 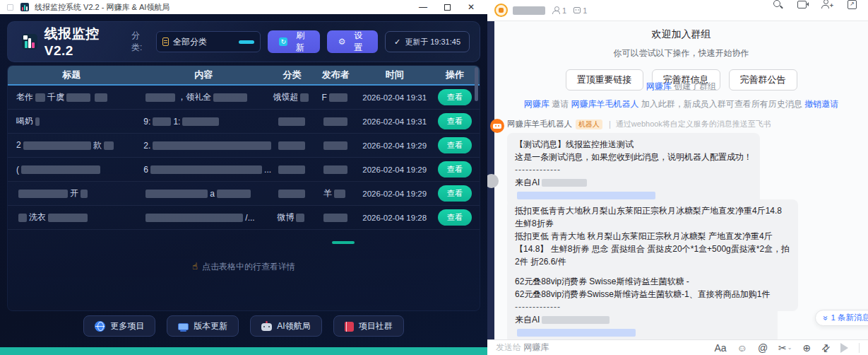 I want to click on text-fragment: 1:, so click(x=177, y=122).